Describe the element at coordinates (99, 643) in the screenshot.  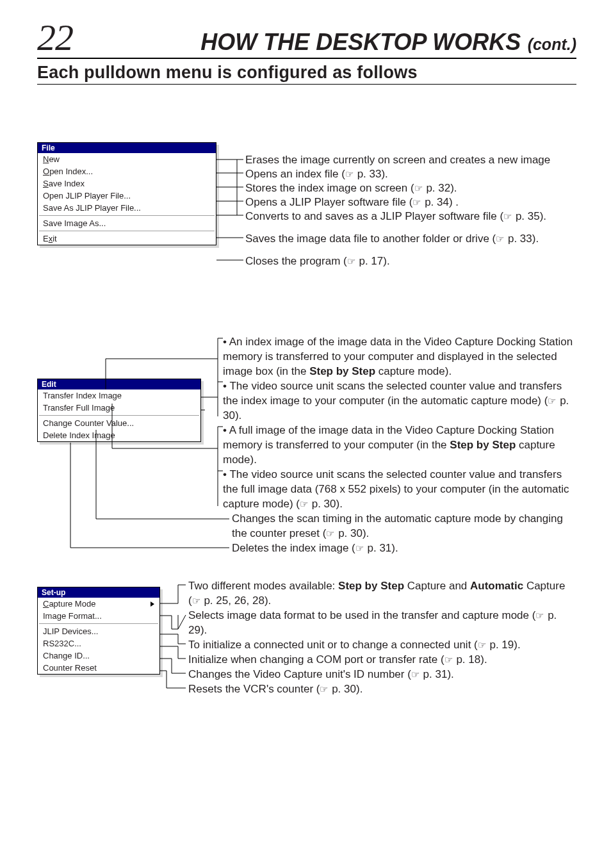
I see `menu-item-rs232c: RS232C...` at that location.